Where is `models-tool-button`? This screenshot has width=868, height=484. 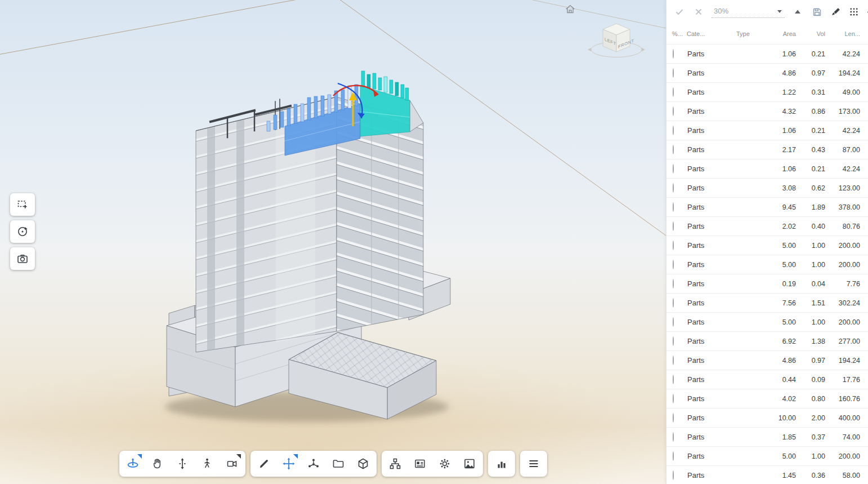 models-tool-button is located at coordinates (363, 464).